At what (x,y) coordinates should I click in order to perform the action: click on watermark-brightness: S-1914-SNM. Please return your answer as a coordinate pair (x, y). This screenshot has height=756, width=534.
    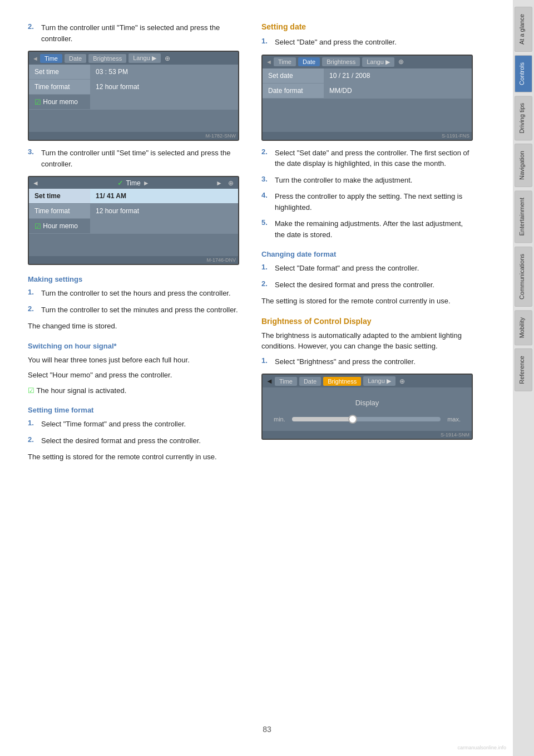
    Looking at the image, I should click on (367, 435).